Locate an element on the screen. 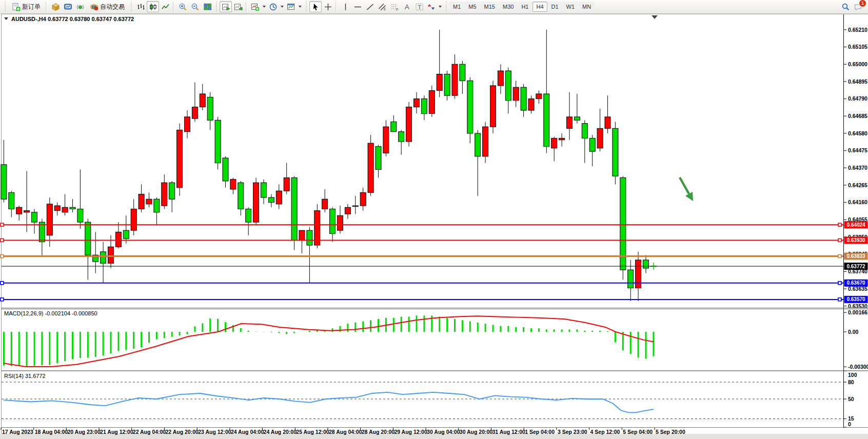 The height and width of the screenshot is (439, 868). symbol-ohlc-label: AUDUSD-,H4 0.63772 0.63780 0.63747 0.637… is located at coordinates (73, 19).